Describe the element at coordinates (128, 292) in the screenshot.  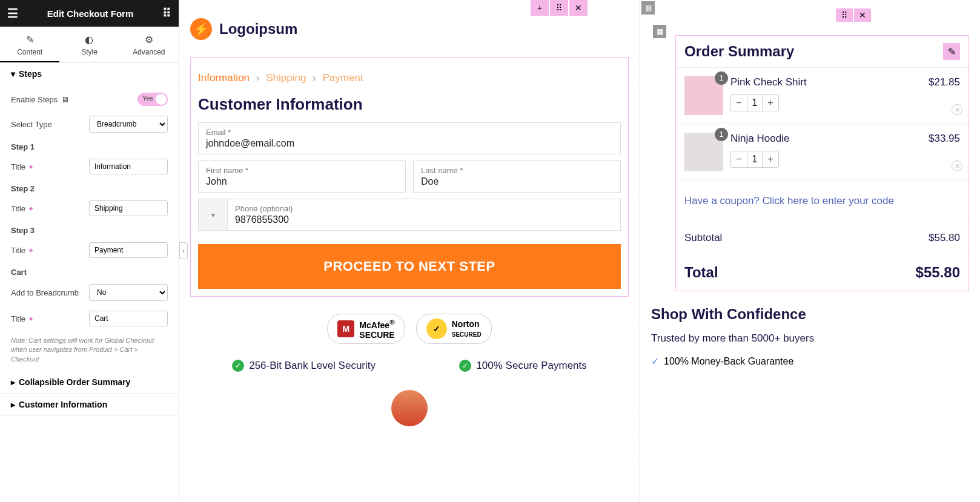
I see `add-breadcrumb-dropdown: No` at that location.